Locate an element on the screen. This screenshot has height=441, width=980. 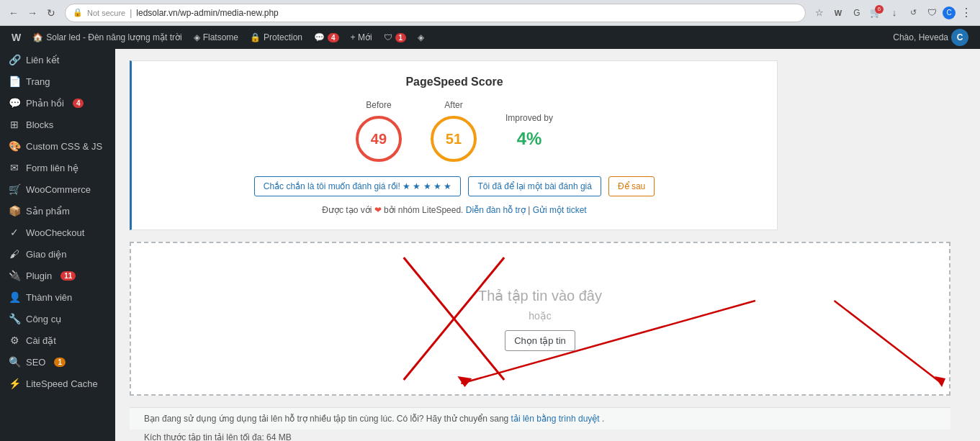
info-end: . is located at coordinates (603, 419).